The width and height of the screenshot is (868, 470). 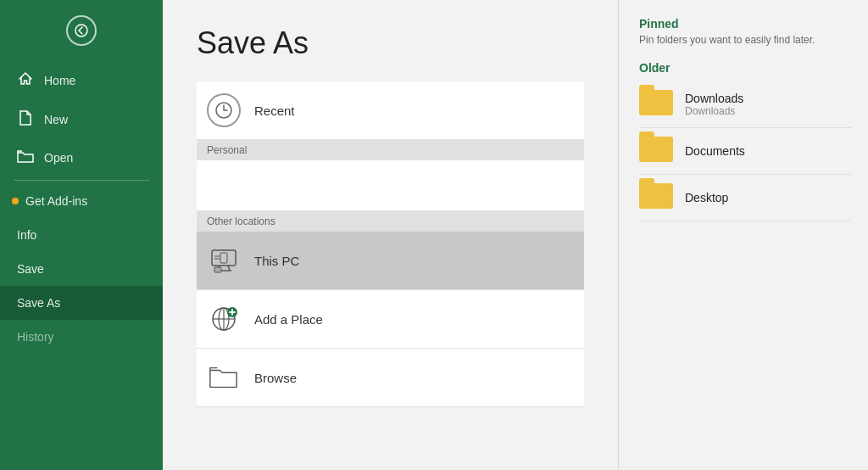 What do you see at coordinates (224, 260) in the screenshot?
I see `this-pc-icon` at bounding box center [224, 260].